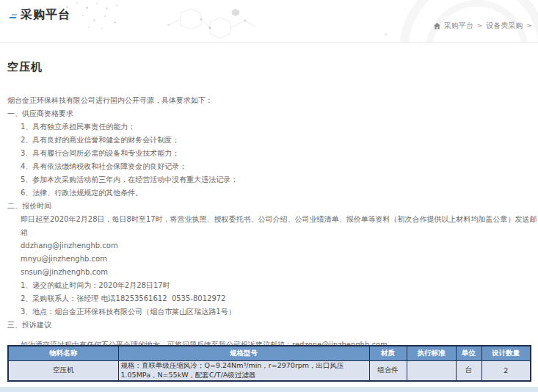 Image resolution: width=538 pixels, height=392 pixels. I want to click on contact-email: snsun@jinzhenghb.com, so click(279, 272).